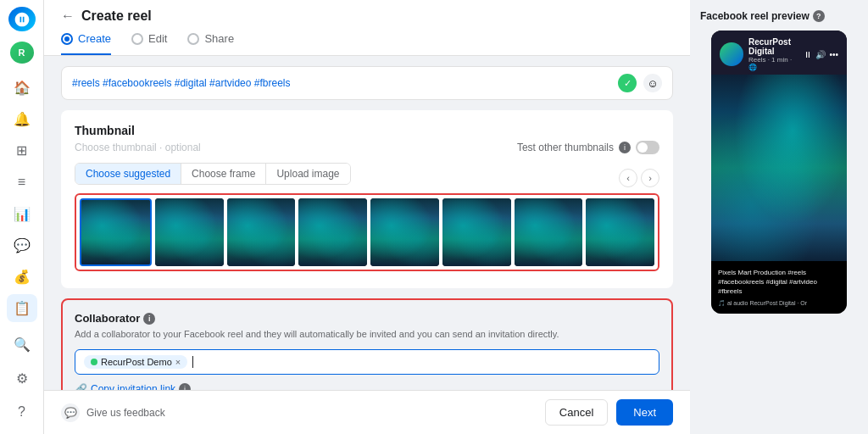 The height and width of the screenshot is (434, 868). I want to click on sidebar-item-menu: ≡, so click(22, 183).